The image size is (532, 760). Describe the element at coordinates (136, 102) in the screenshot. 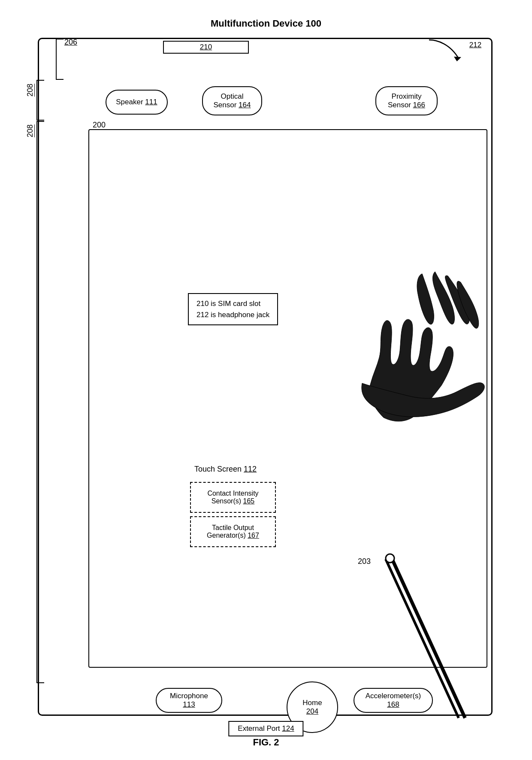

I see `speaker-label: Speaker 111` at that location.